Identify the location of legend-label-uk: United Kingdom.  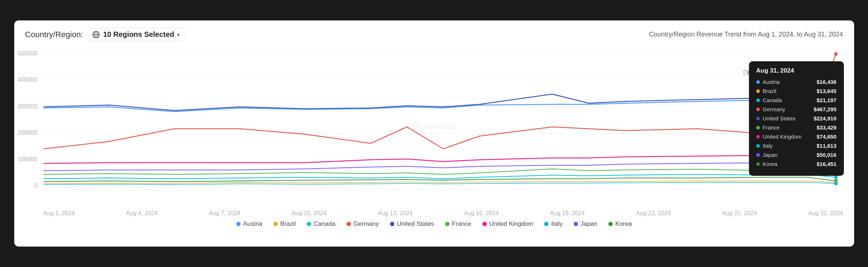
(511, 224).